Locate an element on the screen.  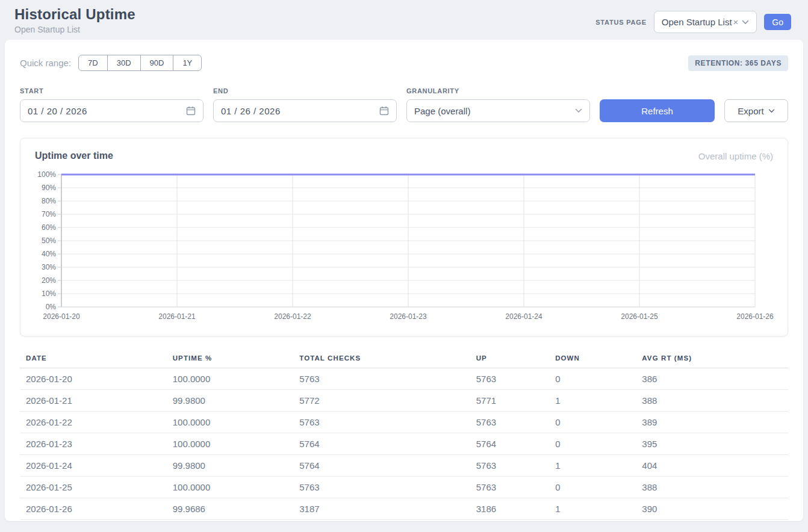
granularity-value: Page (overall) is located at coordinates (442, 111).